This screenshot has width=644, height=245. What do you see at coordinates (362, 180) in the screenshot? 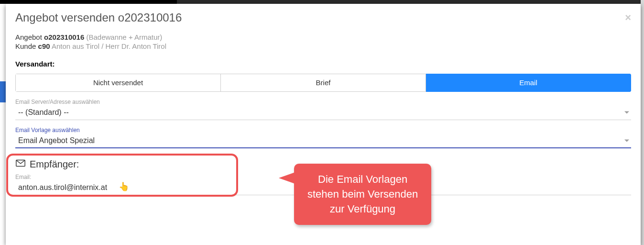
I see `callout-line: Die Email Vorlagen` at bounding box center [362, 180].